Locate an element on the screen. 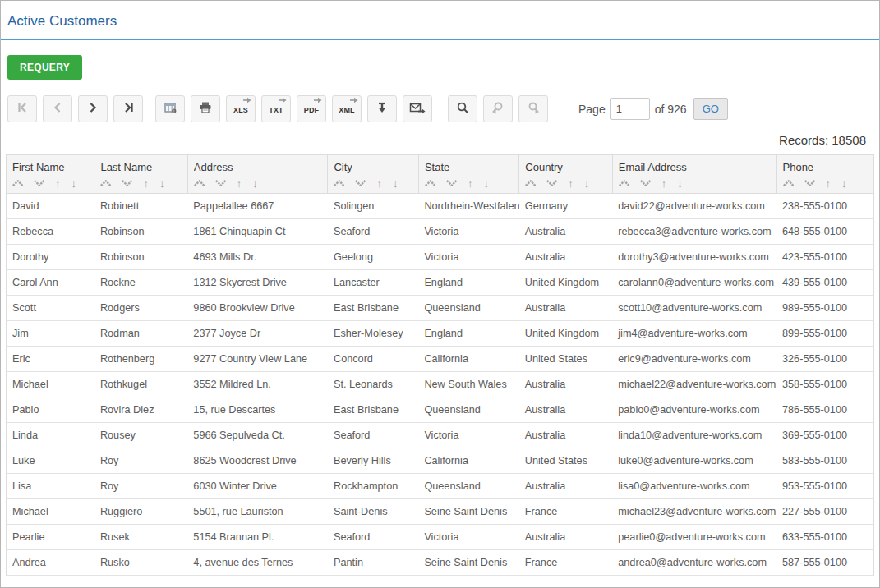  table-row: AndreaRusko4, avenue des TernesPantinSei… is located at coordinates (440, 563).